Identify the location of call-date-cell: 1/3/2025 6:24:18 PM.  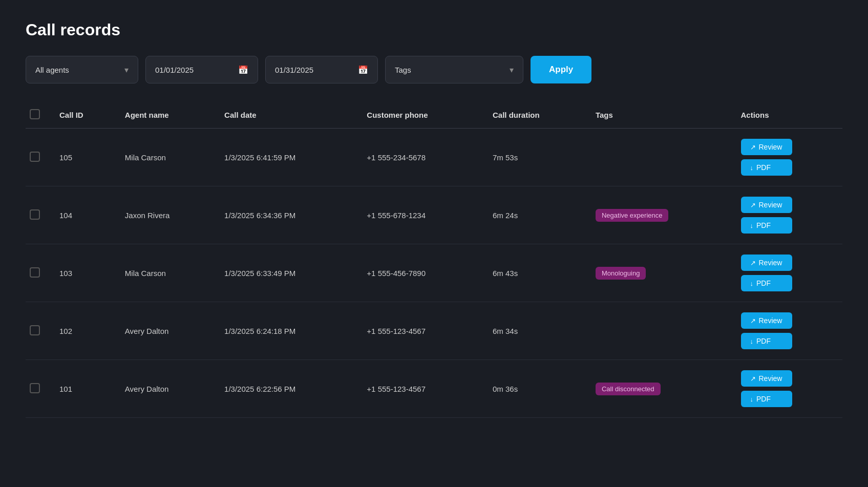
(287, 331).